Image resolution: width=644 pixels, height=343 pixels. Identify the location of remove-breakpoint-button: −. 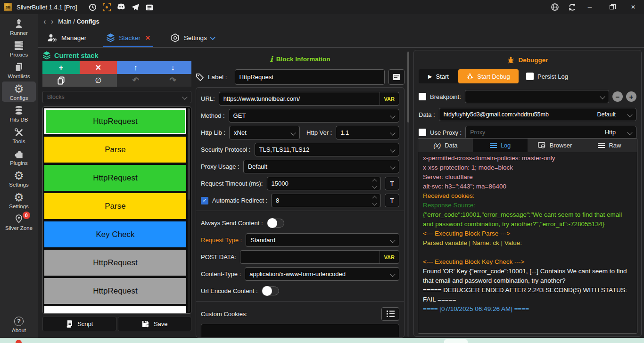
(618, 97).